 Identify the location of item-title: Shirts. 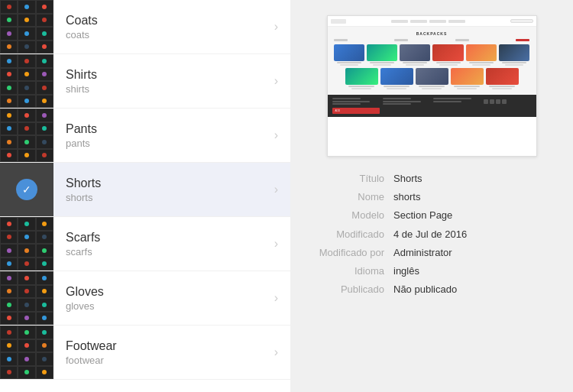
(163, 75).